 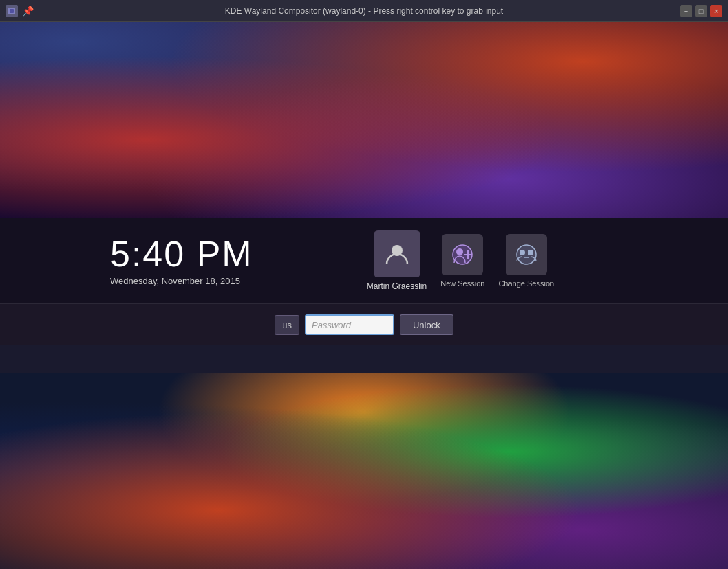 What do you see at coordinates (526, 283) in the screenshot?
I see `change-session-label: Change Session` at bounding box center [526, 283].